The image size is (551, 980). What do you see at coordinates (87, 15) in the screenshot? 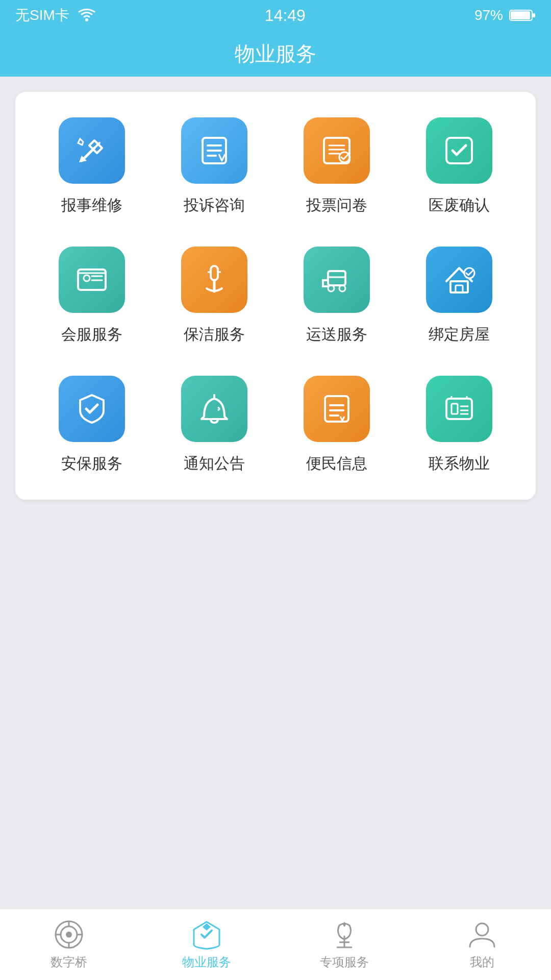
I see `wifi-icon` at bounding box center [87, 15].